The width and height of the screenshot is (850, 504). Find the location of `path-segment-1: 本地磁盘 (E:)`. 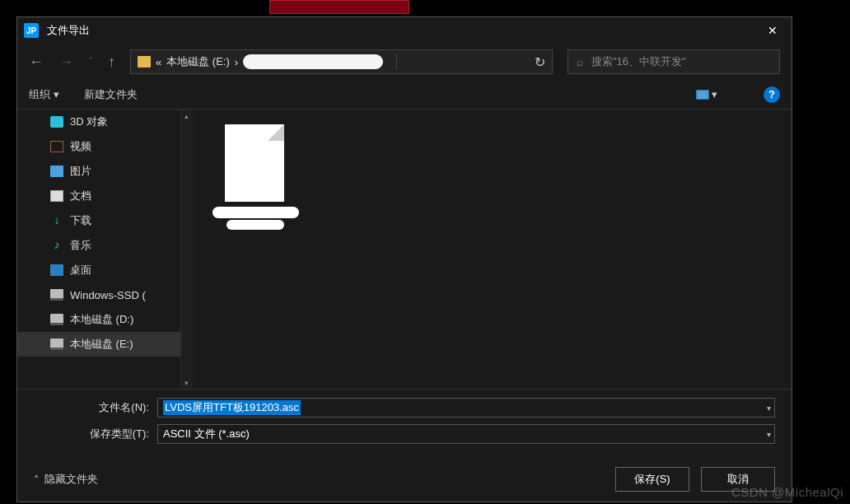

path-segment-1: 本地磁盘 (E:) is located at coordinates (198, 62).